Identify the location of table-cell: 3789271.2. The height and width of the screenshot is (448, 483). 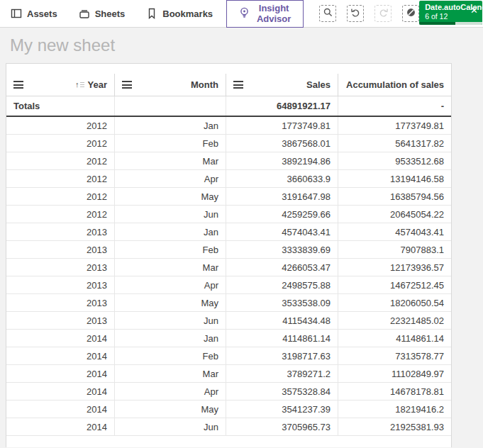
(282, 374).